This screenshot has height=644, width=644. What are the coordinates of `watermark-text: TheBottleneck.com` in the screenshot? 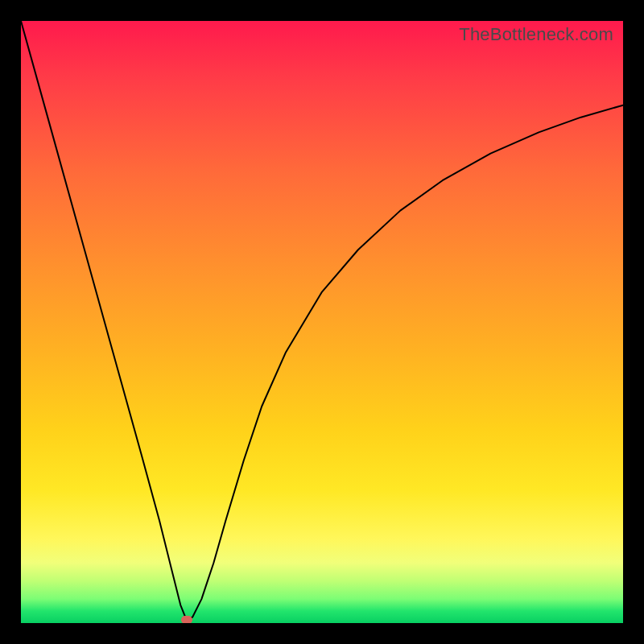 It's located at (536, 35).